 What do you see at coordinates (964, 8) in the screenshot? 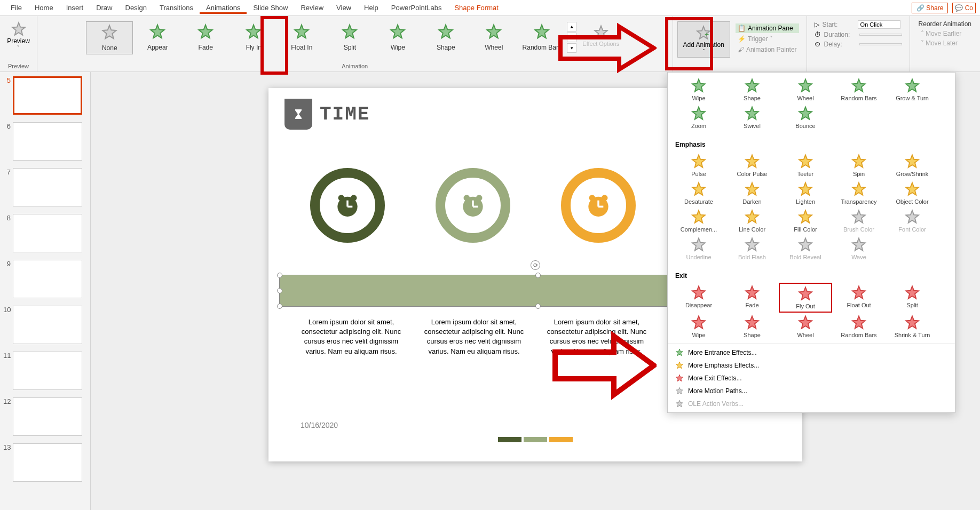
I see `comments-button: 💬 Co` at bounding box center [964, 8].